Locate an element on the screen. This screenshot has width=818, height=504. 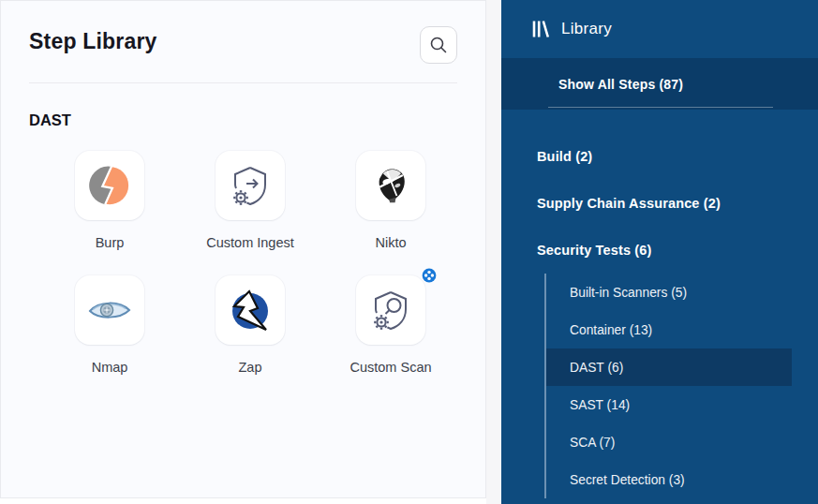
category-label: Security Tests (6) is located at coordinates (594, 250).